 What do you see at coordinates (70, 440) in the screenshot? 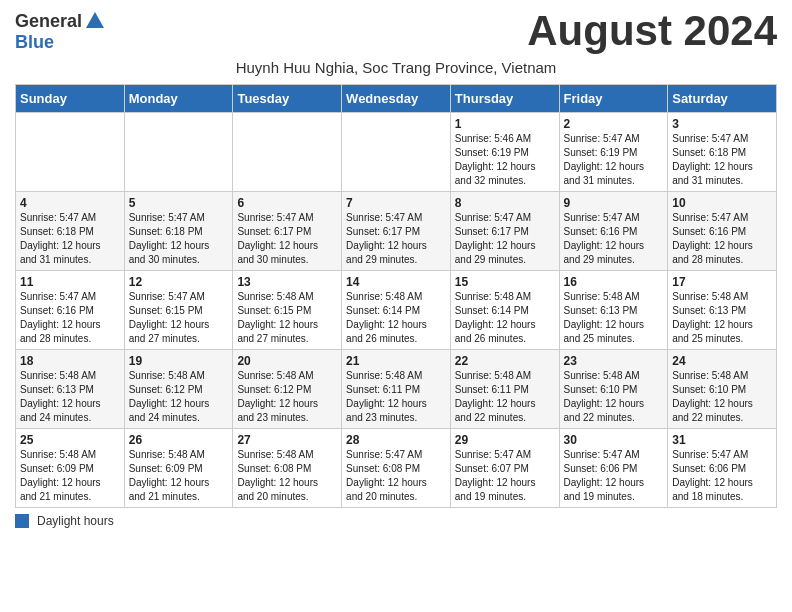
I see `day-number: 25` at bounding box center [70, 440].